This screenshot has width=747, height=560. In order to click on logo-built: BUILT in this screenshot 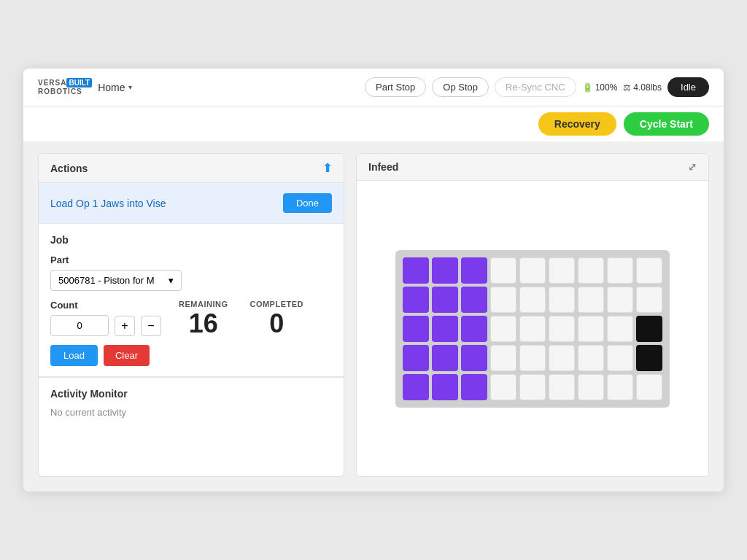, I will do `click(79, 83)`.